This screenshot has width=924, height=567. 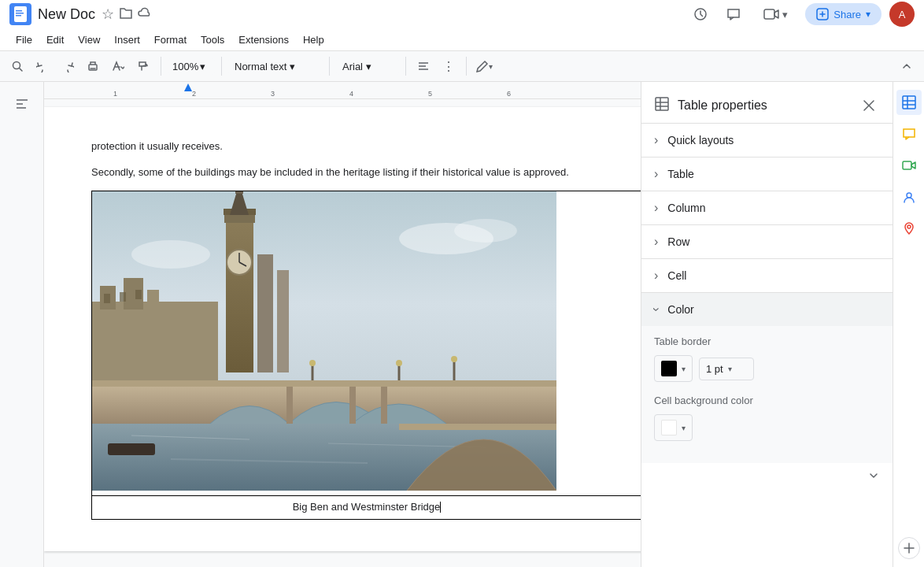 I want to click on caption-text: Big Ben and Westminster Bridge, so click(x=367, y=507).